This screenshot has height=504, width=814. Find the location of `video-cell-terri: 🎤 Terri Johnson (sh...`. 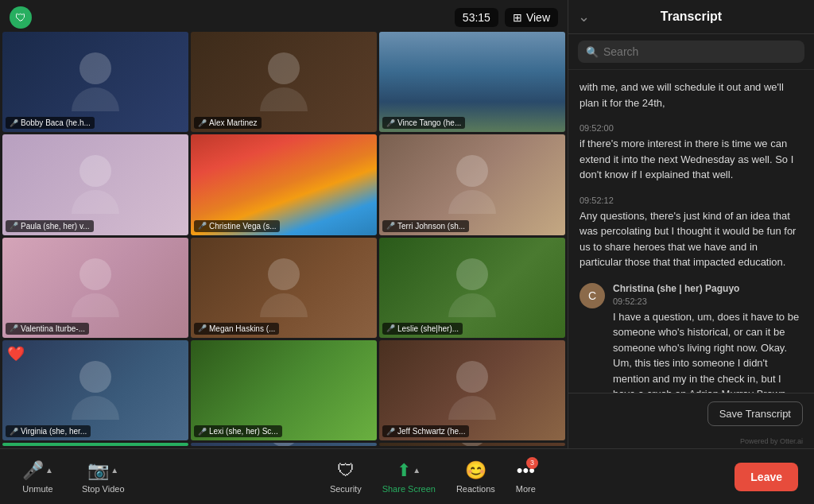

video-cell-terri: 🎤 Terri Johnson (sh... is located at coordinates (472, 184).